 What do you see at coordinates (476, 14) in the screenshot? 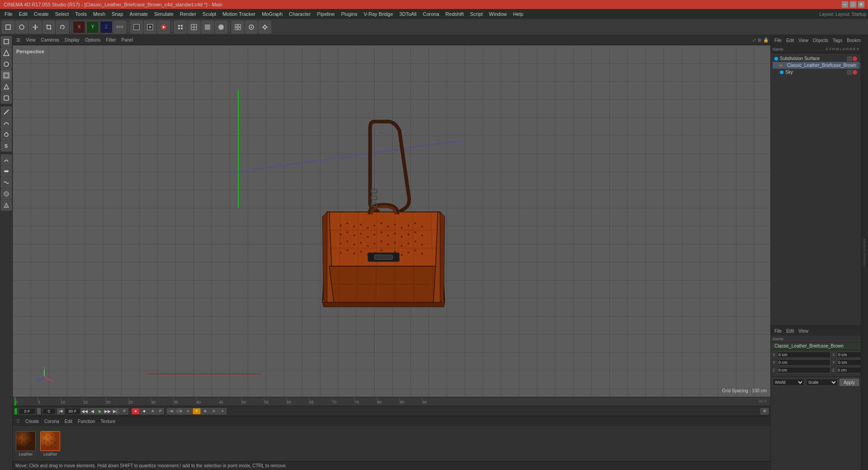
I see `menu-script: Script` at bounding box center [476, 14].